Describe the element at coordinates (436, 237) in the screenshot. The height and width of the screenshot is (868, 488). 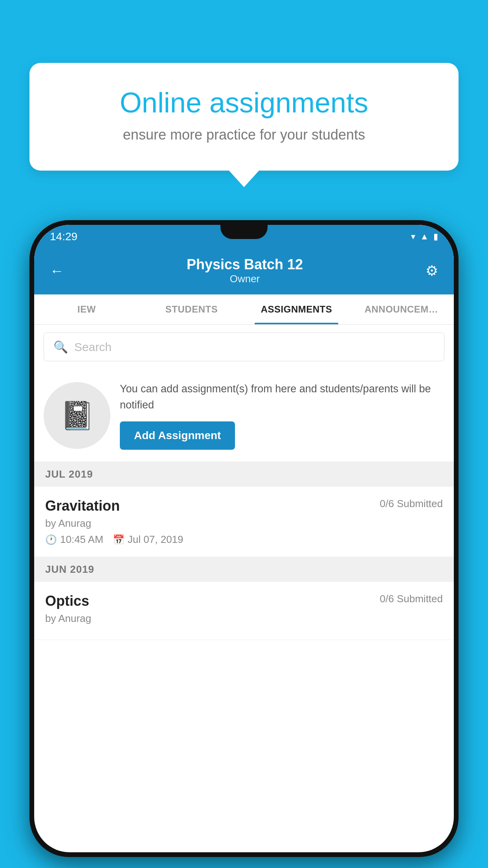
I see `battery-icon: ▮` at that location.